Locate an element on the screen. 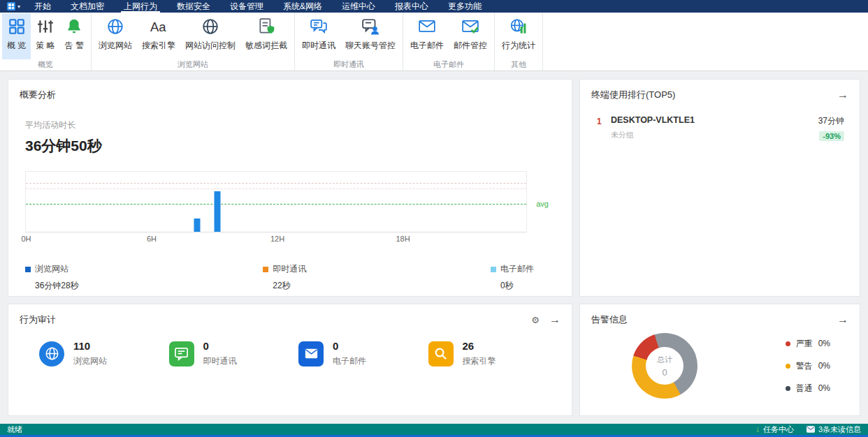 The width and height of the screenshot is (868, 437). x-axis: 0H 6H 12H 18H is located at coordinates (276, 238).